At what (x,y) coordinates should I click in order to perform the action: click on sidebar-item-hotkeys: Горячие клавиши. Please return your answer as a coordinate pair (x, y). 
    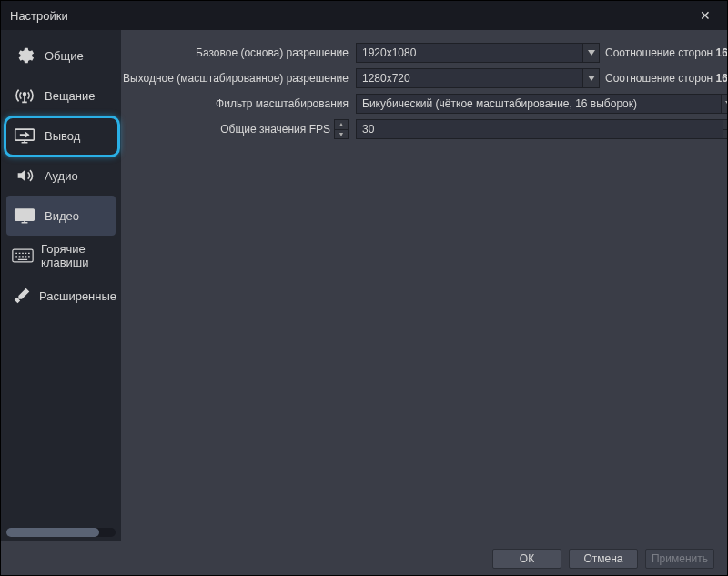
    Looking at the image, I should click on (61, 256).